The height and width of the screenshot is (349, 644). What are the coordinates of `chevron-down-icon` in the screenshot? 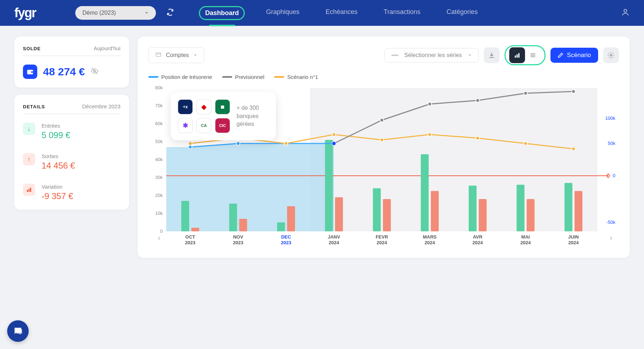 It's located at (195, 55).